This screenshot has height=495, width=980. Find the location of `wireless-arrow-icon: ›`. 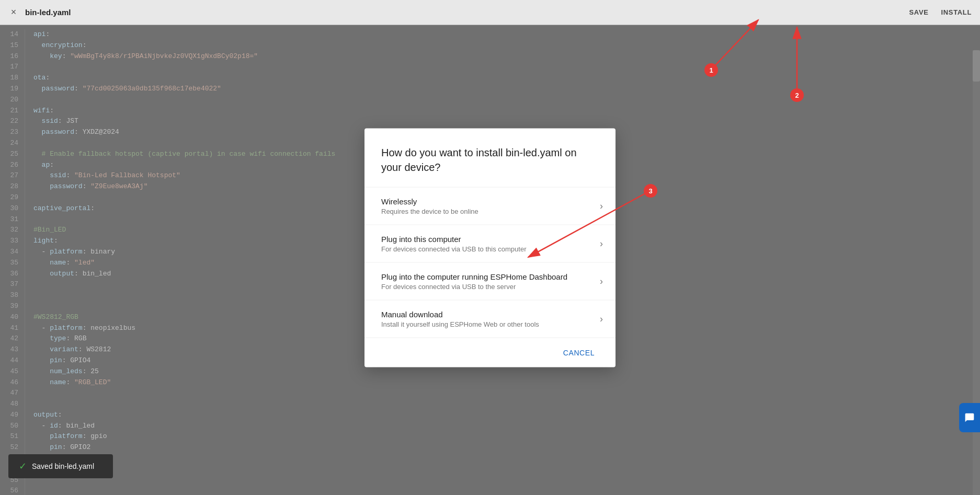

wireless-arrow-icon: › is located at coordinates (601, 206).